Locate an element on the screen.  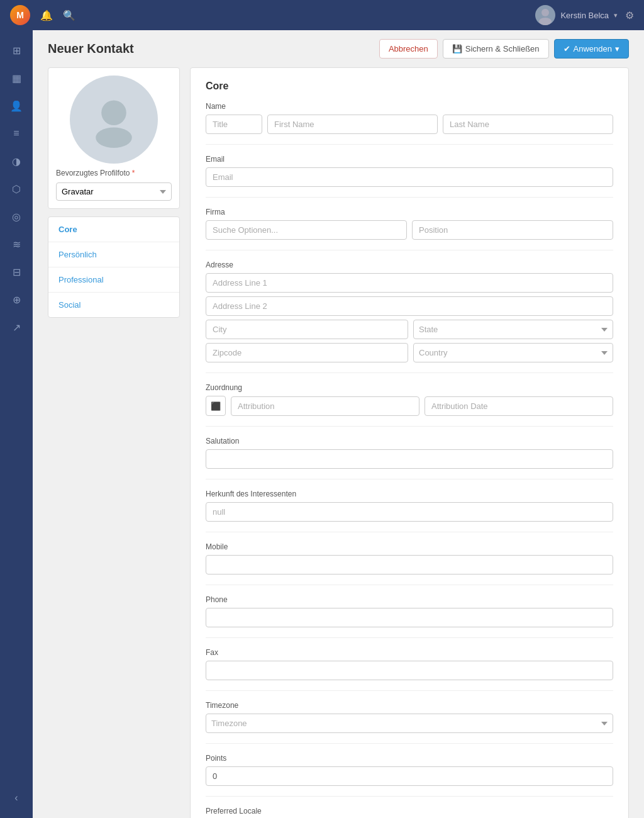
salutation-input is located at coordinates (409, 459).